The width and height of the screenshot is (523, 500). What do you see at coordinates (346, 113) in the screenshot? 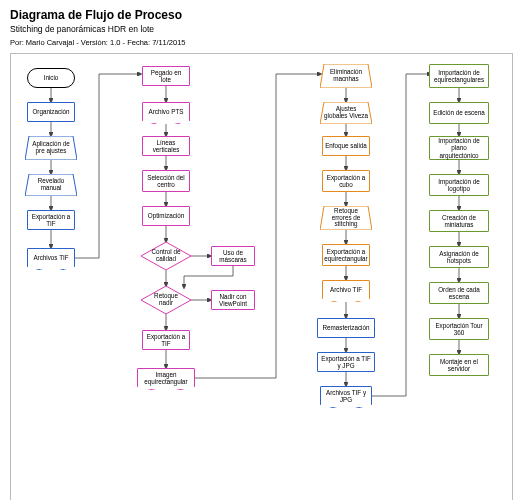
I see `node-ajustes-viveza: Ajustes globales Viveza` at bounding box center [346, 113].